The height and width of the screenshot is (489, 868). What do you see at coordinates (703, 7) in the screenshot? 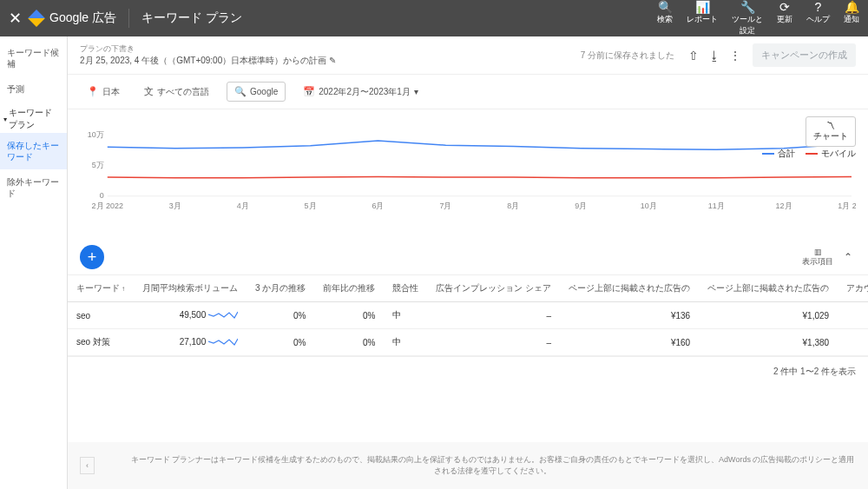
I see `reports-icon: 📊` at bounding box center [703, 7].